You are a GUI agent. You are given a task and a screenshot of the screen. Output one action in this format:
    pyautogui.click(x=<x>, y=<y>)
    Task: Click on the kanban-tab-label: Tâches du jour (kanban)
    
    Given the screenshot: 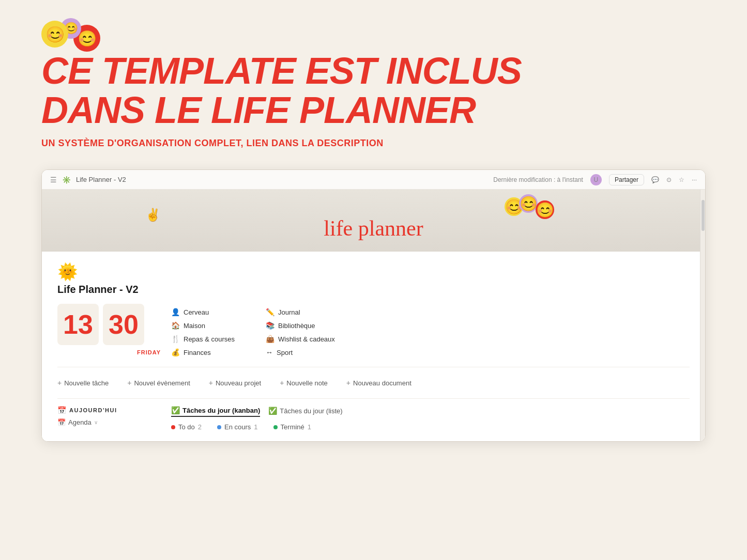 What is the action you would take?
    pyautogui.click(x=221, y=410)
    